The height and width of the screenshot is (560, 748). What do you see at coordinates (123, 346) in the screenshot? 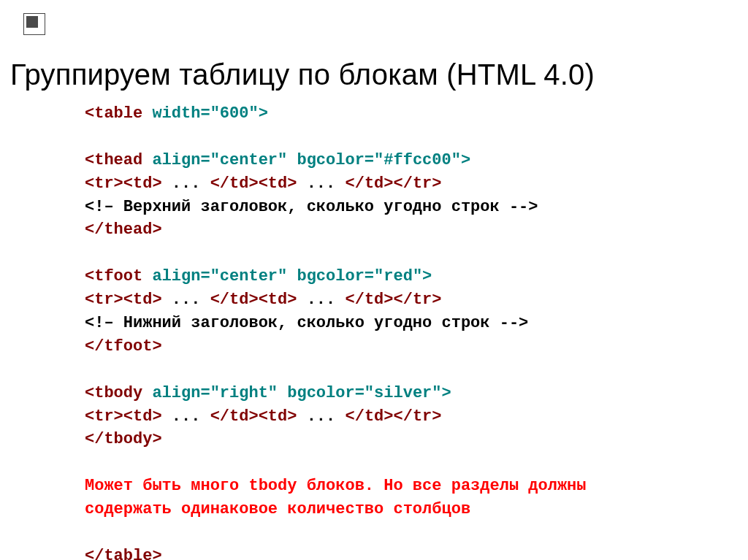
I see `code-tag: </tfoot>` at bounding box center [123, 346].